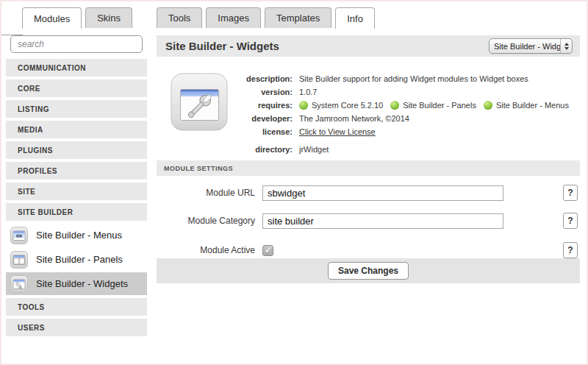  I want to click on sidebar-category-plugins: PLUGINS, so click(76, 150).